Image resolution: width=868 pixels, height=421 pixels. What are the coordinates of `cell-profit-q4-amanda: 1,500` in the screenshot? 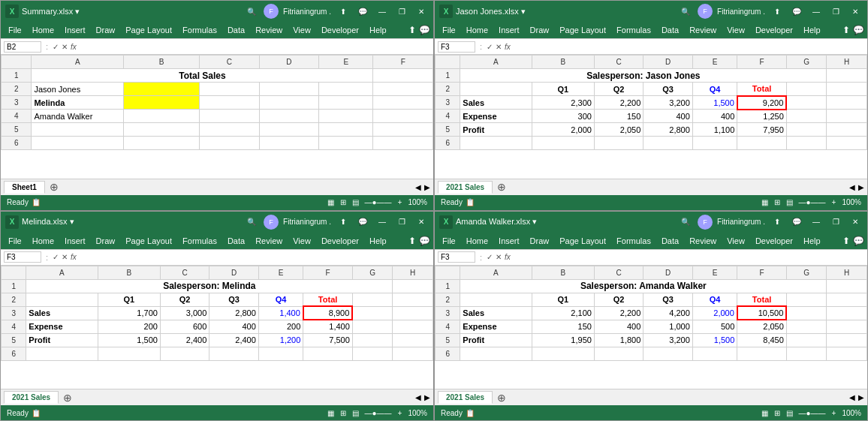 It's located at (715, 340).